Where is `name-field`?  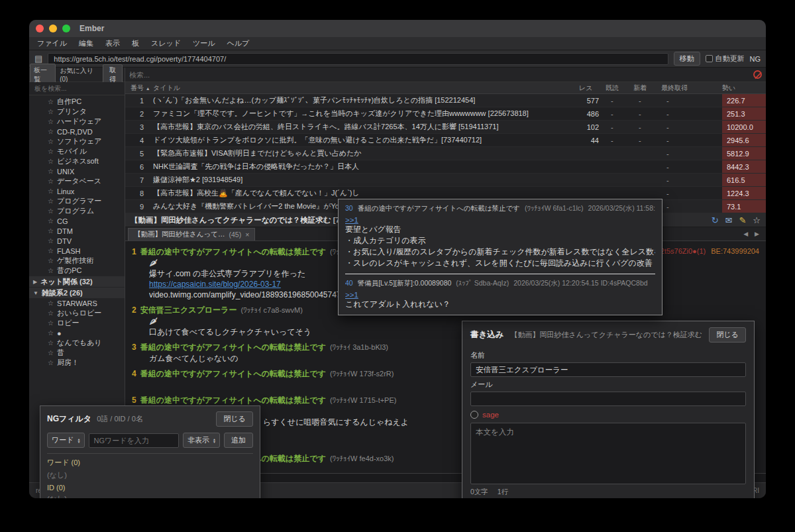 name-field is located at coordinates (608, 370).